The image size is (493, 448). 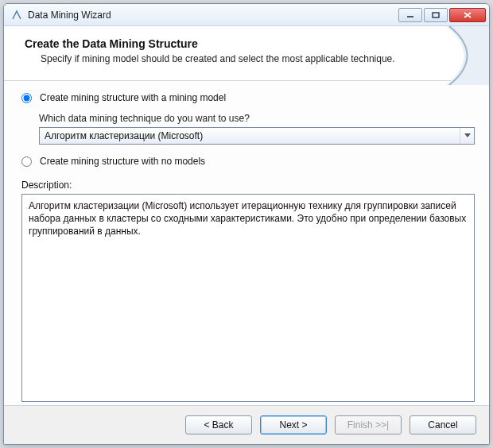 I want to click on next-button: Next >, so click(x=293, y=425).